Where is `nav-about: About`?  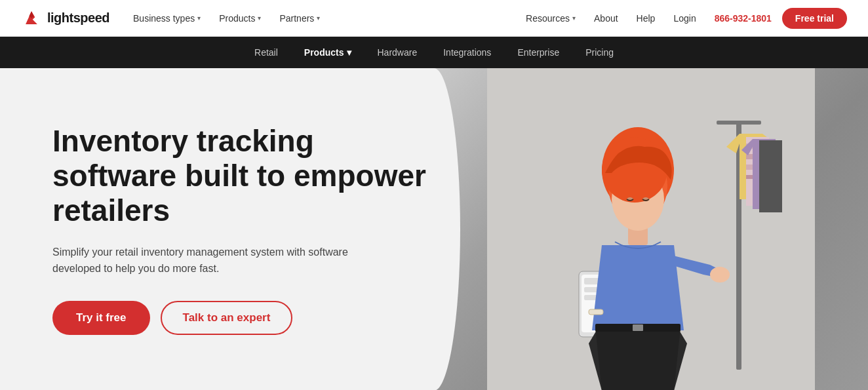 nav-about: About is located at coordinates (606, 18).